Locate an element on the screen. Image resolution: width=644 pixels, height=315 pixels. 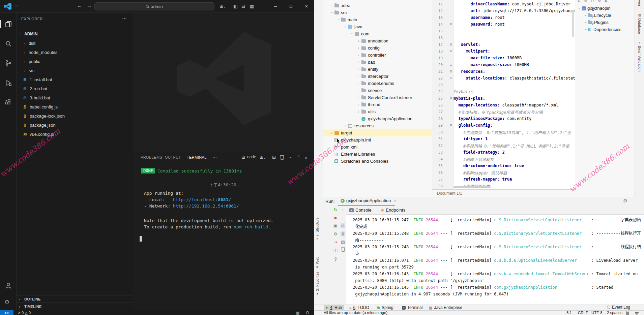
extensions-icon is located at coordinates (8, 102).